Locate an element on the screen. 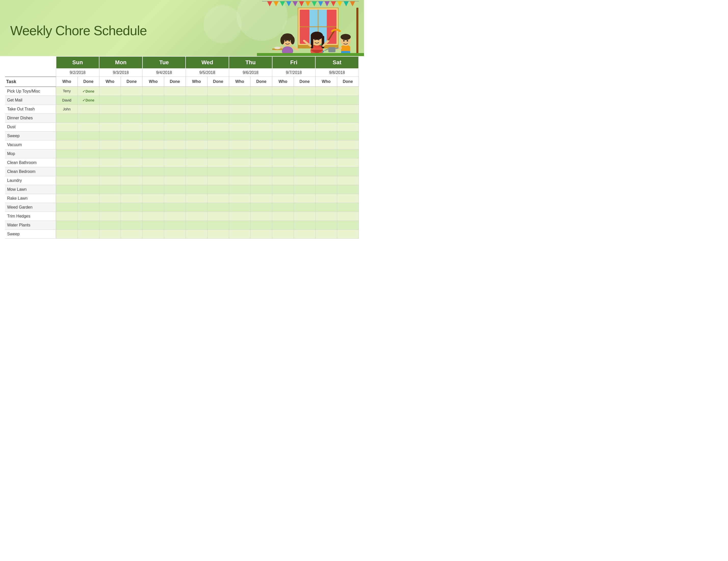 The width and height of the screenshot is (728, 561). task-name: Sweep is located at coordinates (31, 234).